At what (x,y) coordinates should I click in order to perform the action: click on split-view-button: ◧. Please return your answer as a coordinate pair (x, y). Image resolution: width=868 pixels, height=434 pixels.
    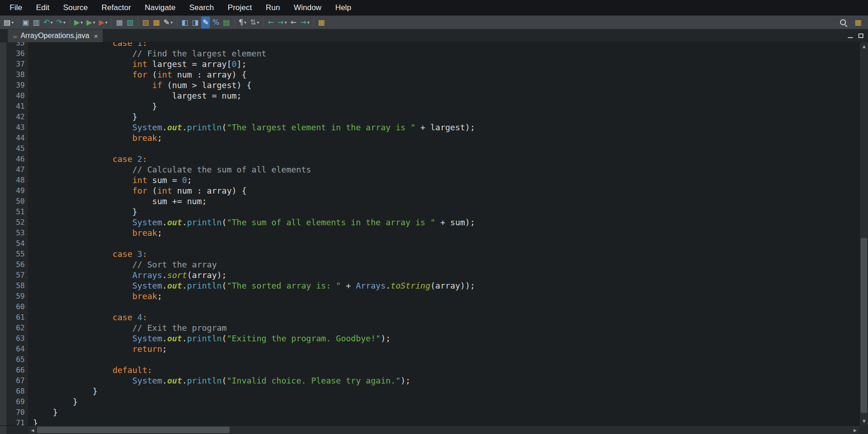
    Looking at the image, I should click on (185, 22).